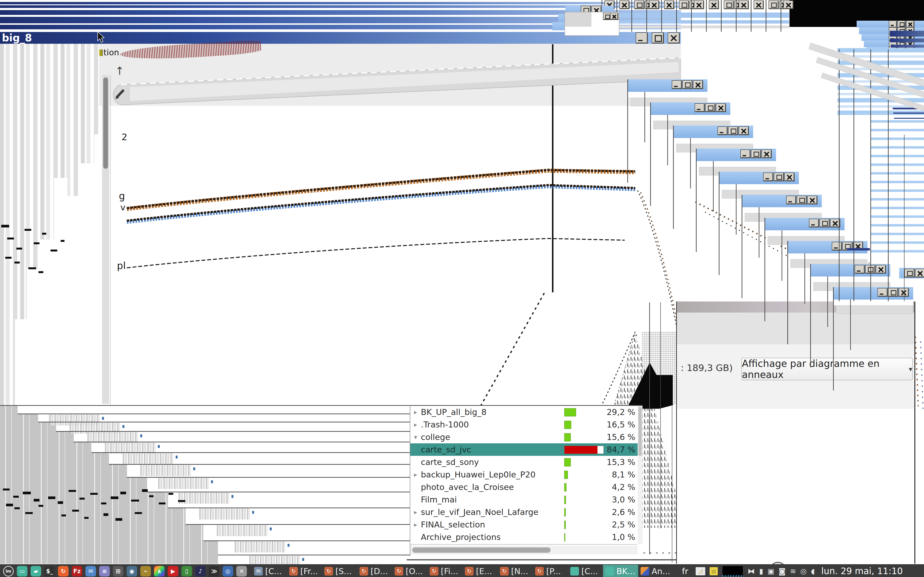 This screenshot has height=577, width=924. What do you see at coordinates (16, 38) in the screenshot?
I see `window-title: big_8` at bounding box center [16, 38].